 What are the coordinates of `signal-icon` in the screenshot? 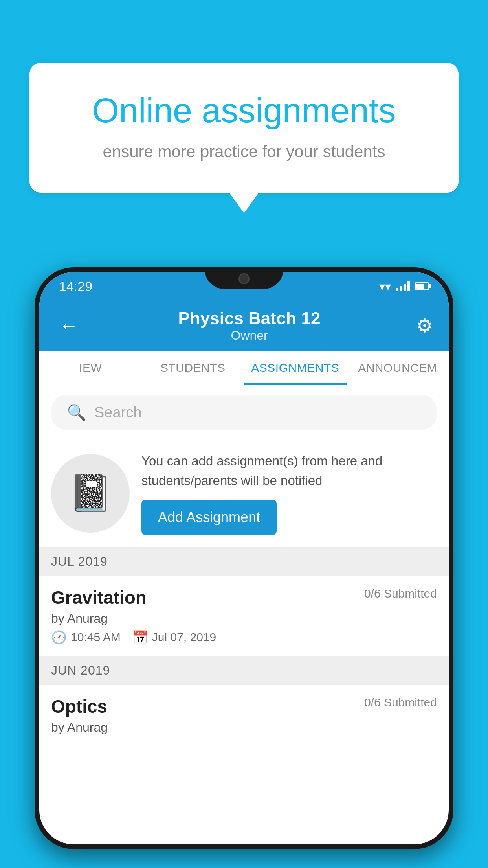 It's located at (403, 286).